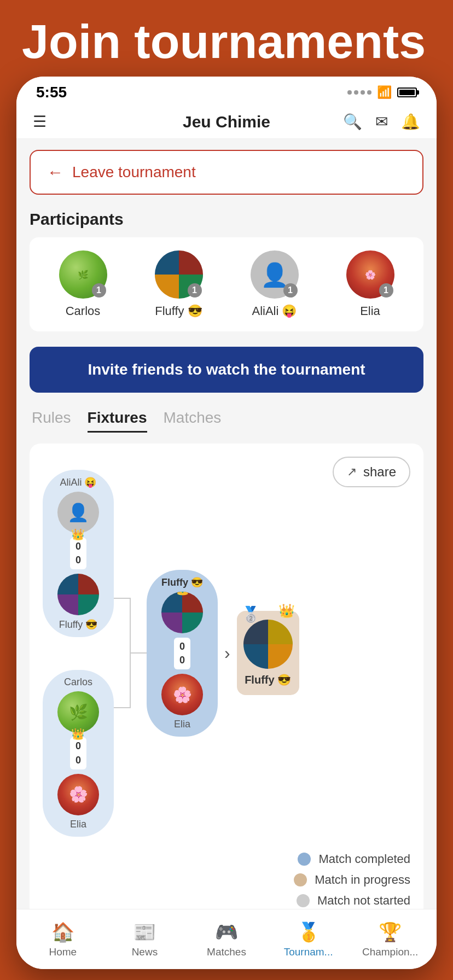  Describe the element at coordinates (352, 880) in the screenshot. I see `legend-inprogress: Match in progress` at that location.